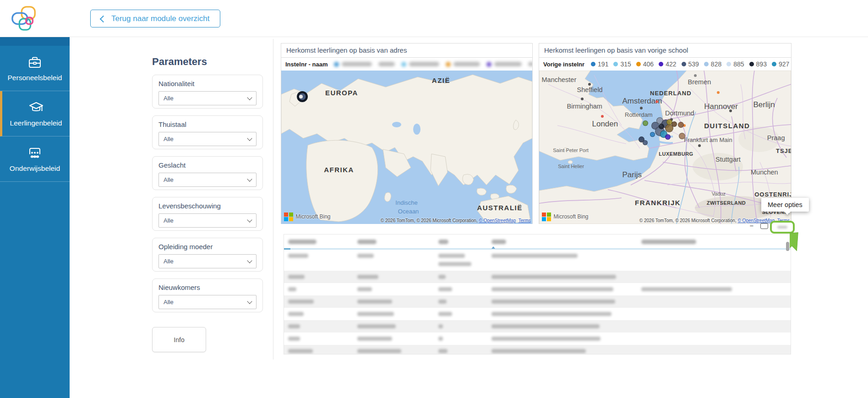 Image resolution: width=868 pixels, height=398 pixels. What do you see at coordinates (36, 123) in the screenshot?
I see `sidebar-item-label: Leerlingenbeleid` at bounding box center [36, 123].